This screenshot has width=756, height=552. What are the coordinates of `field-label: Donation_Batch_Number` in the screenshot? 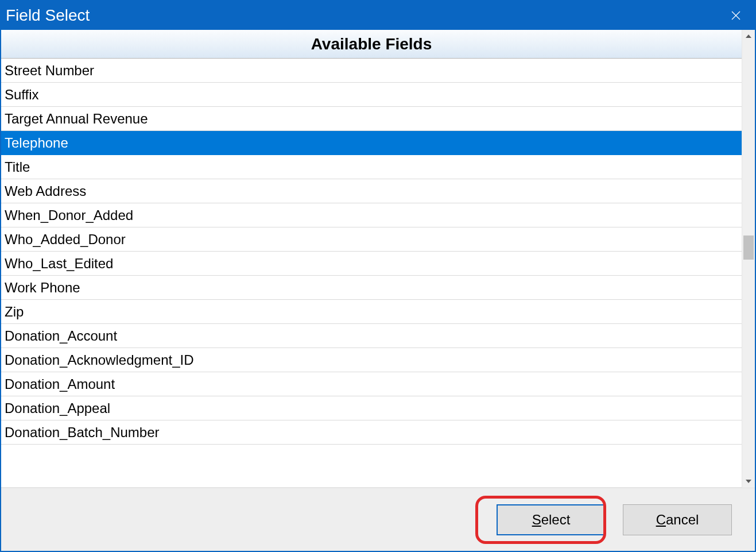 It's located at (82, 433).